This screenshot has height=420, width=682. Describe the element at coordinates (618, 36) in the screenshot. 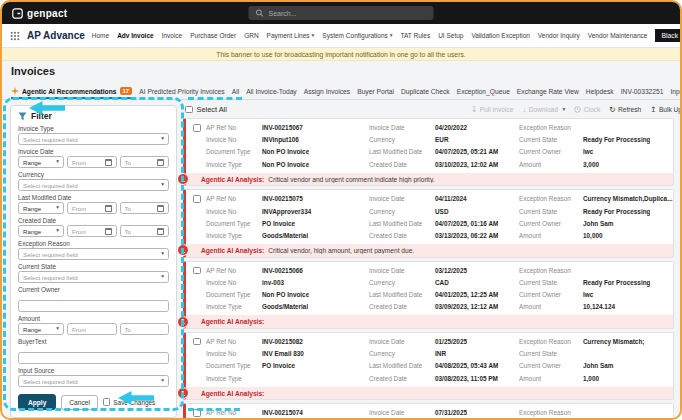

I see `nav-item-vendor-maintenance: Vendor Maintenance` at that location.